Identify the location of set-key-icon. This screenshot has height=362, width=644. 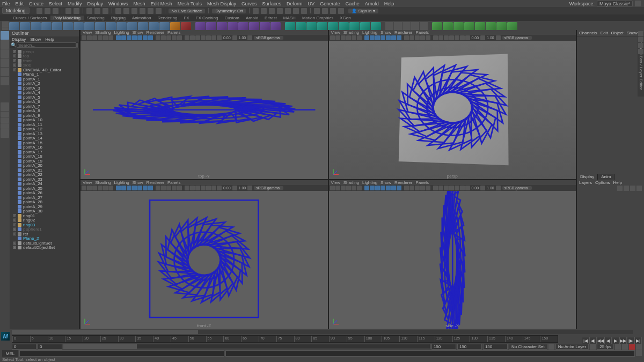
(632, 346).